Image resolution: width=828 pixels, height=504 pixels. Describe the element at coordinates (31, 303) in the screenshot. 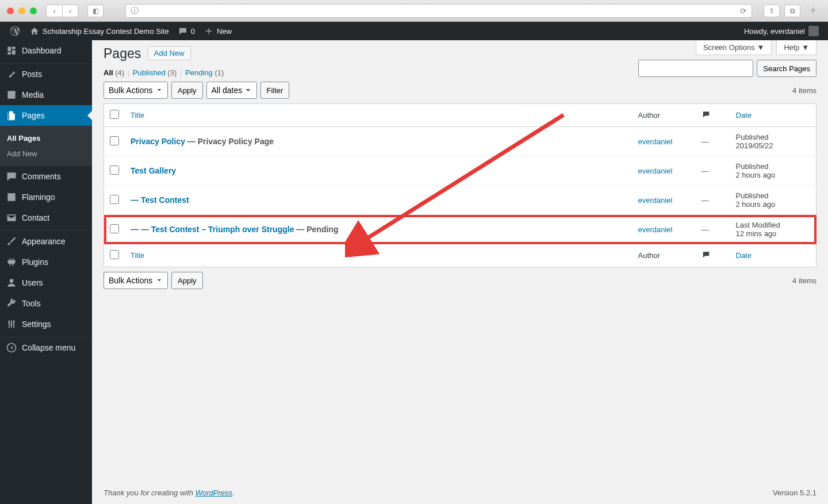

I see `menu-label: Tools` at that location.